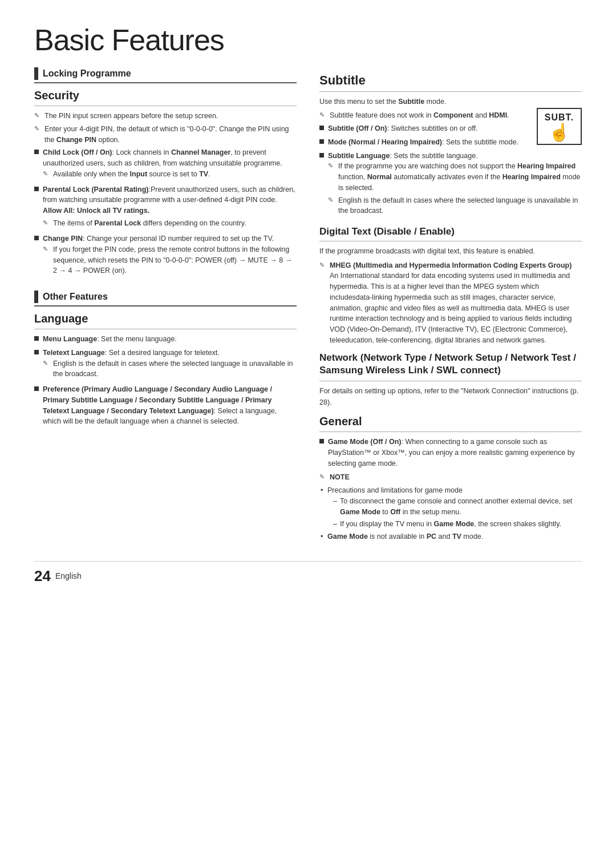 This screenshot has width=616, height=855. I want to click on subtitle-mode-content: Mode (Normal / Hearing Impaired): Sets t…, so click(429, 143).